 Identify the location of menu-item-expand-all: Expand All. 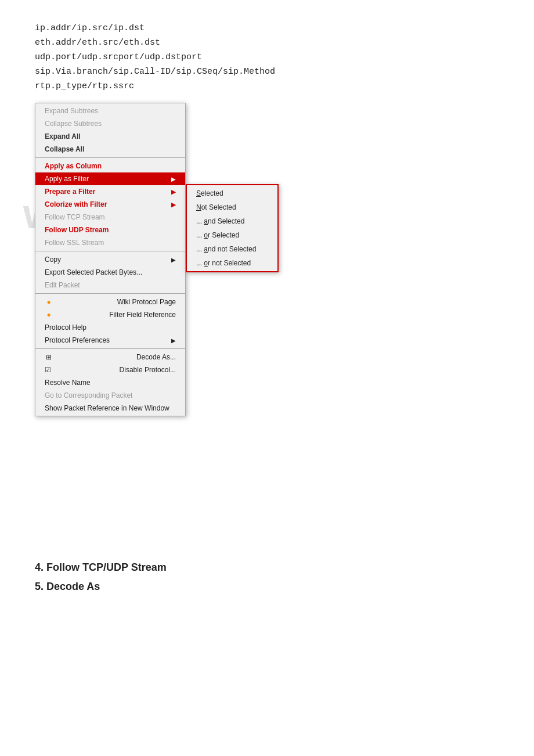
(110, 136).